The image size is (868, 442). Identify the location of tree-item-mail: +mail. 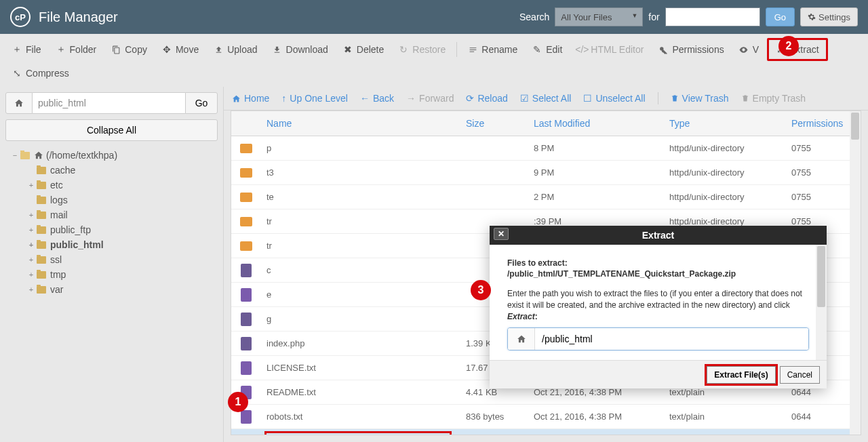
(122, 215).